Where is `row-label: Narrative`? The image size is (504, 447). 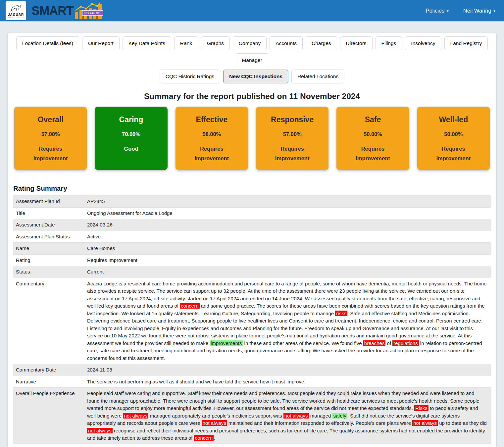
row-label: Narrative is located at coordinates (49, 382).